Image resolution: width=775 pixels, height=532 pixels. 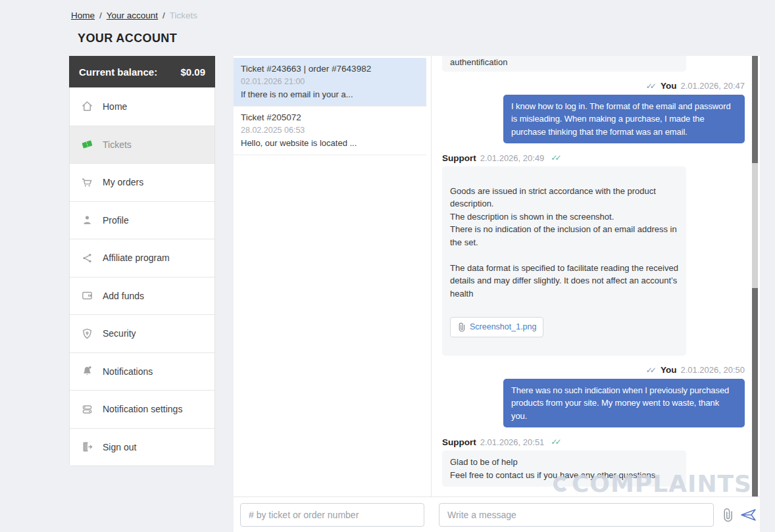 I want to click on sidebar-item-label: Add funds, so click(x=124, y=296).